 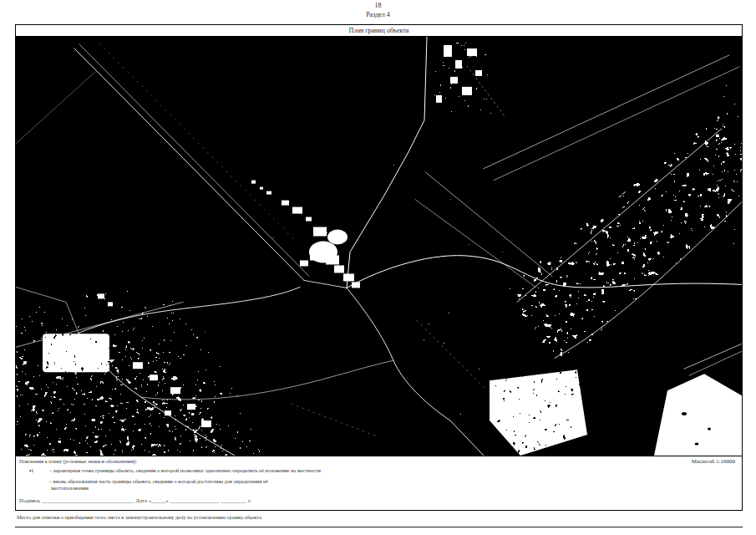 What do you see at coordinates (70, 488) in the screenshot?
I see `legend-item-continuation: местоположения` at bounding box center [70, 488].